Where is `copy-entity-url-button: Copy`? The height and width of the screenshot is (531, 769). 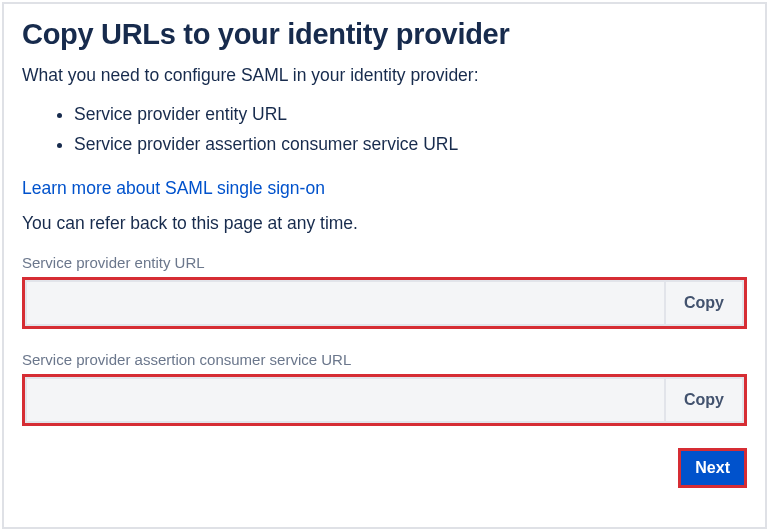
copy-entity-url-button: Copy is located at coordinates (703, 303).